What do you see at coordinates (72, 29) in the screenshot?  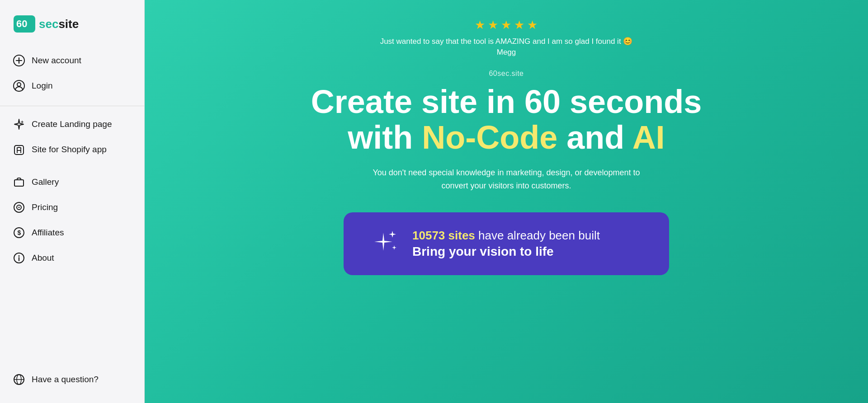 I see `logo: 60 secsite` at bounding box center [72, 29].